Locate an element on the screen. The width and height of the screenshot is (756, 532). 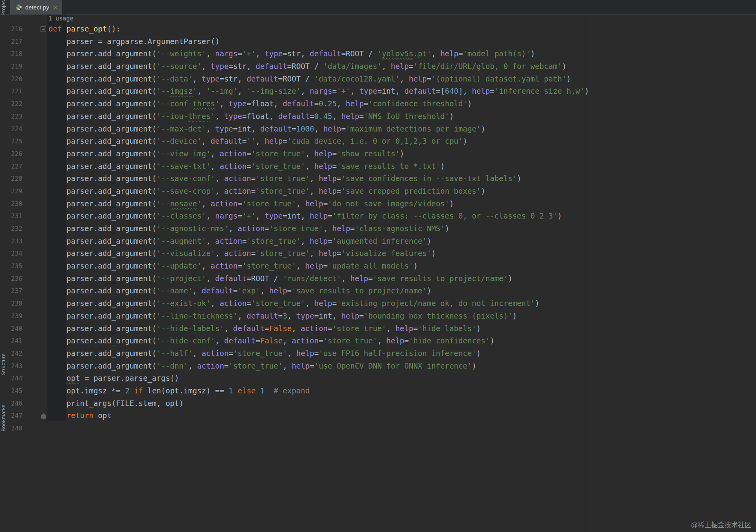
code-line: 219 parser.add_argument('--source', type… is located at coordinates (382, 67).